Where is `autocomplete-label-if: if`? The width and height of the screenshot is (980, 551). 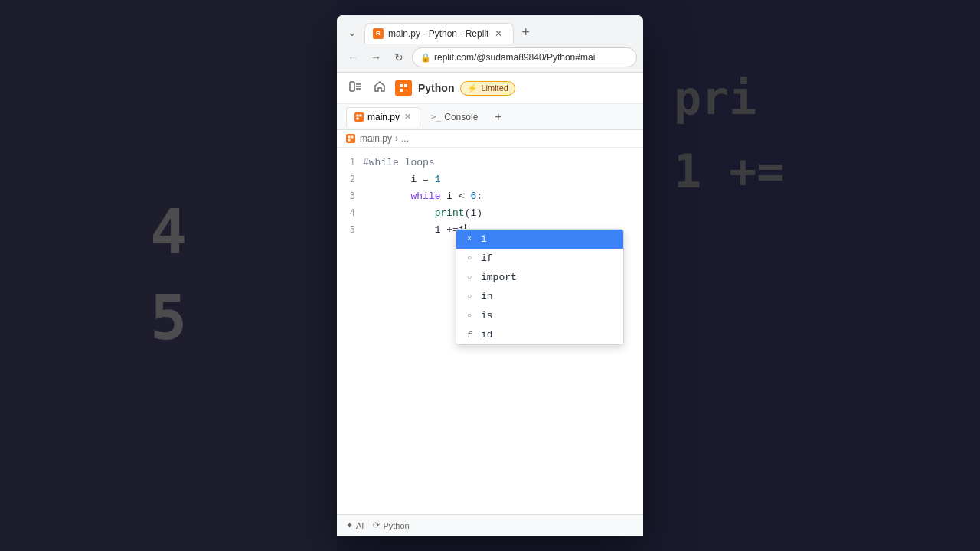
autocomplete-label-if: if is located at coordinates (487, 259).